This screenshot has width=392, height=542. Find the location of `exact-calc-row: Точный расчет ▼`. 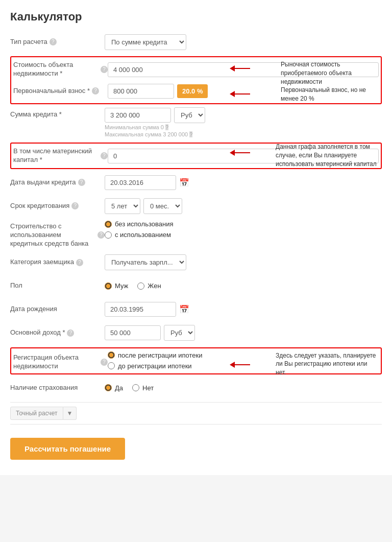

exact-calc-row: Точный расчет ▼ is located at coordinates (196, 413).